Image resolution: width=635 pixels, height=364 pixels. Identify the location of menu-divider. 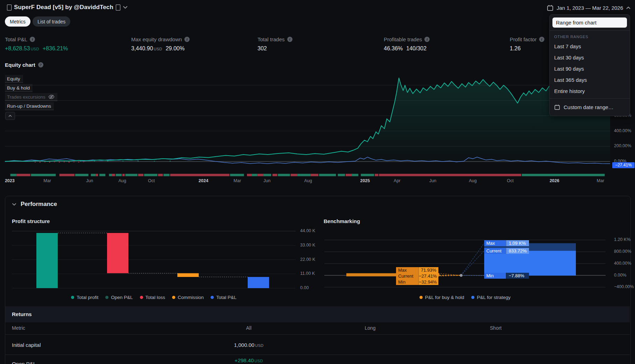
(590, 99).